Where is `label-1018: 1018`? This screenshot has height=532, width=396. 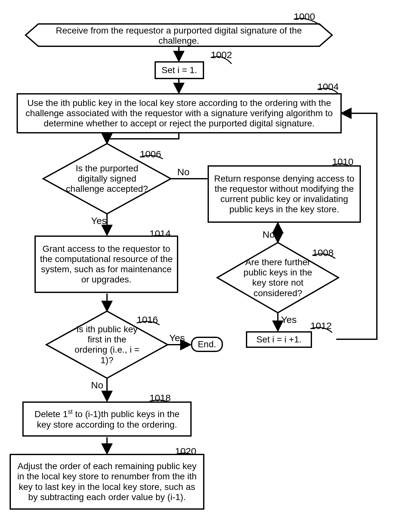 label-1018: 1018 is located at coordinates (160, 398).